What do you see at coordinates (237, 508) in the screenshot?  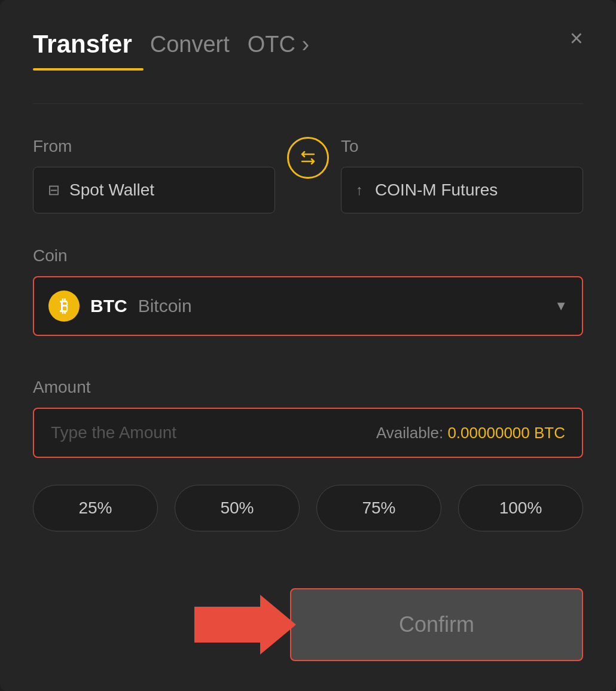 I see `percent-50-button: 50%` at bounding box center [237, 508].